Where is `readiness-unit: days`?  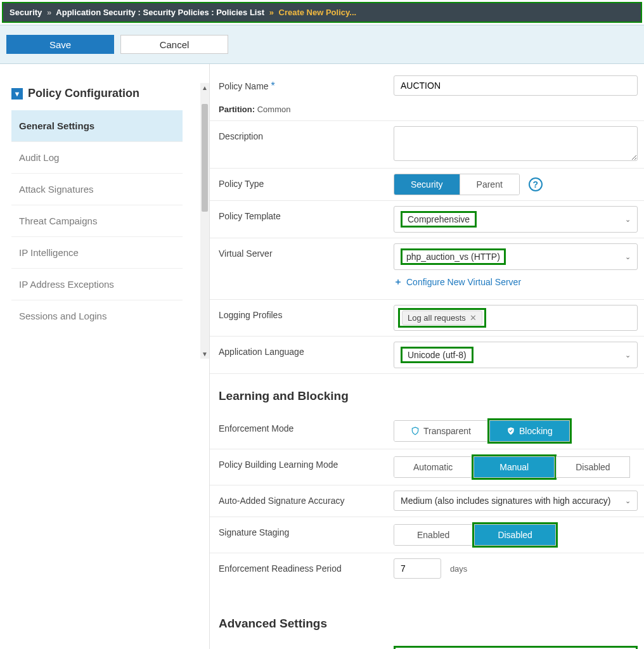
readiness-unit: days is located at coordinates (459, 569).